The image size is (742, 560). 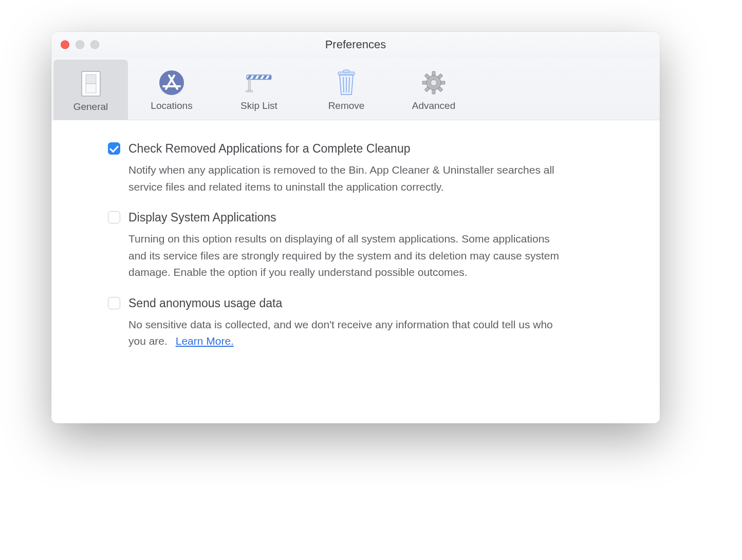 I want to click on tab-label: Skip List, so click(x=259, y=106).